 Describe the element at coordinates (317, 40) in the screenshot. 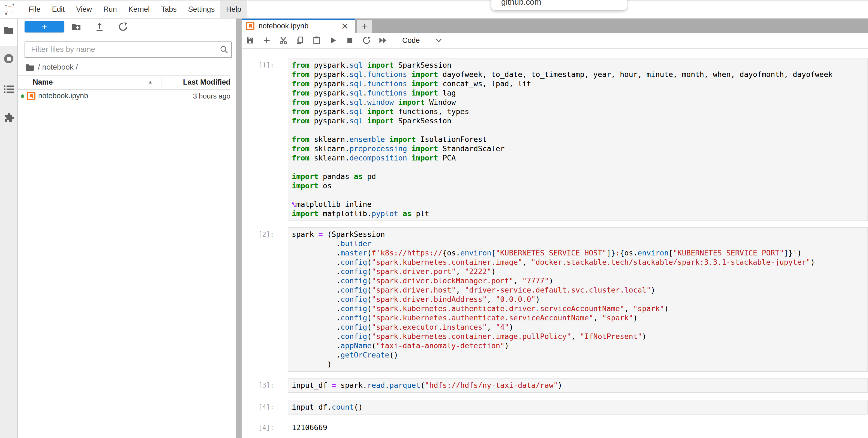

I see `paste-cells-icon` at that location.